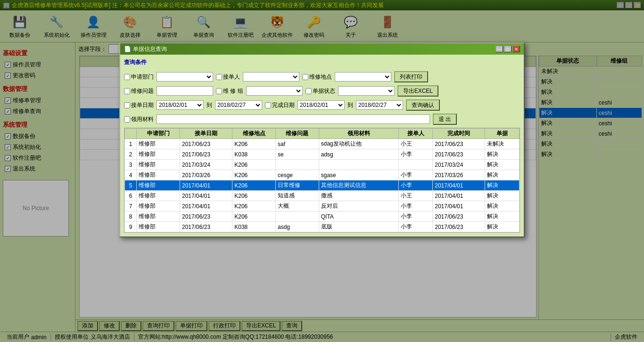 This screenshot has width=644, height=342. What do you see at coordinates (322, 165) in the screenshot?
I see `result-table-row: 3维修部2017/03/24K2062017/03/24解决` at bounding box center [322, 165].